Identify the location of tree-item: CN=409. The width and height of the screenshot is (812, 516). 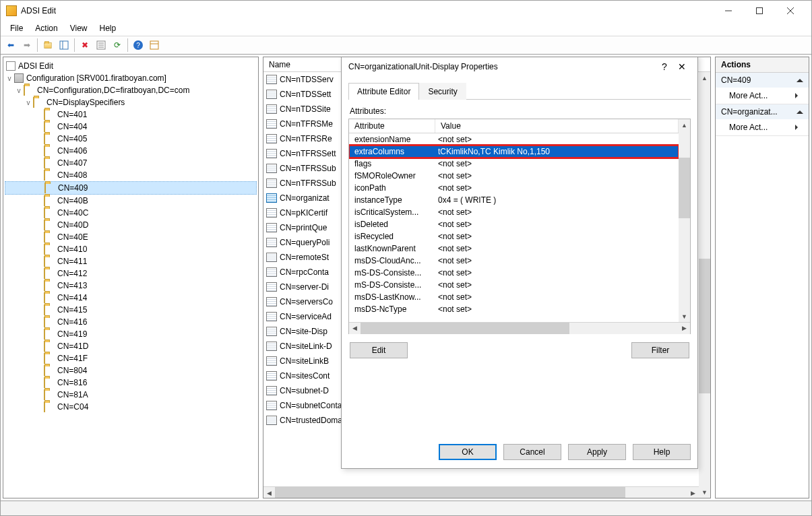
(131, 188).